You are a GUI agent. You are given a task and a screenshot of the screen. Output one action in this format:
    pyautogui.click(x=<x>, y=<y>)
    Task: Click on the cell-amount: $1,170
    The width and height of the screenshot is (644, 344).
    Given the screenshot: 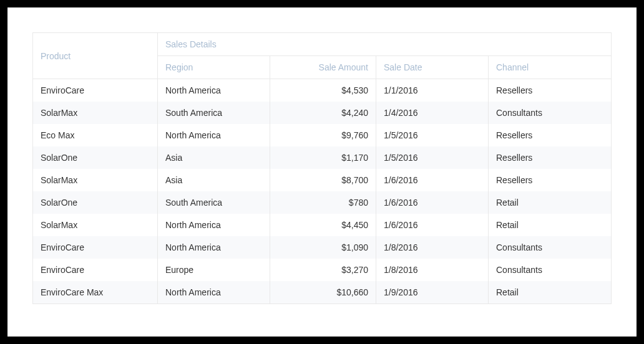 What is the action you would take?
    pyautogui.click(x=323, y=158)
    